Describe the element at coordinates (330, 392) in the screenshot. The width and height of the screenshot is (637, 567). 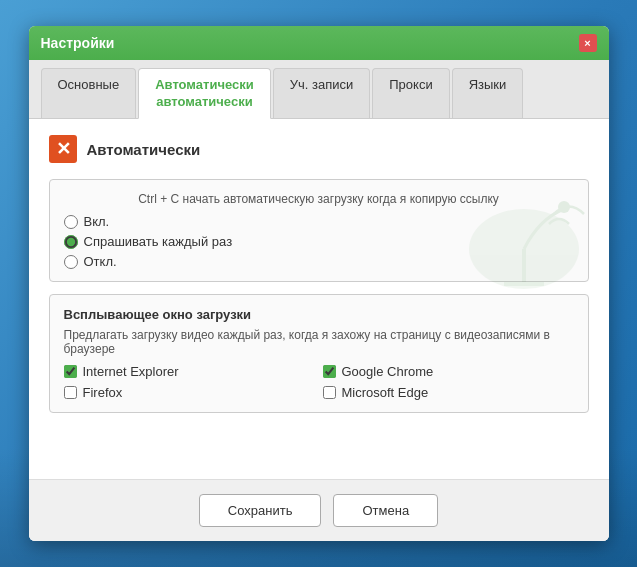
I see `checkbox-edge-input` at that location.